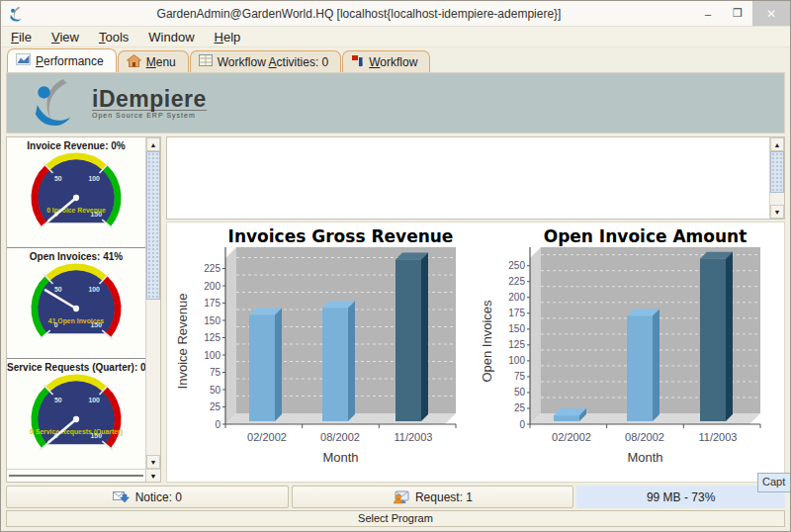 The width and height of the screenshot is (791, 532). I want to click on maximize-button: ❒, so click(738, 14).